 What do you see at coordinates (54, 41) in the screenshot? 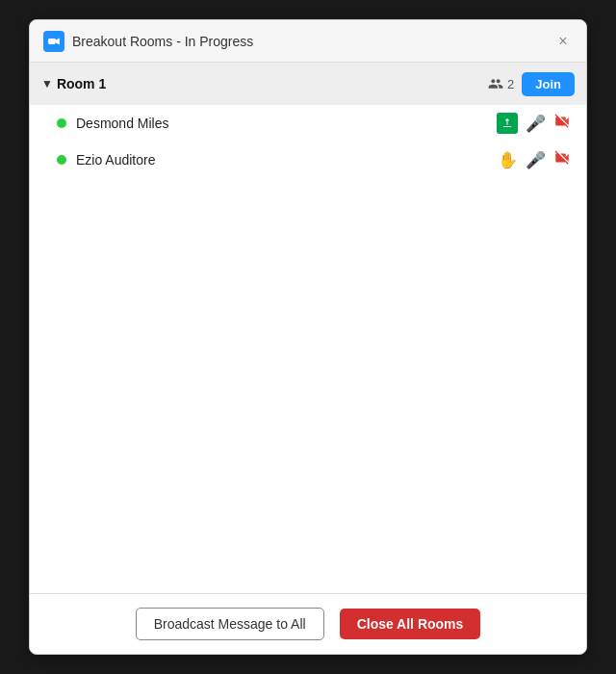
I see `zoom-logo-icon` at bounding box center [54, 41].